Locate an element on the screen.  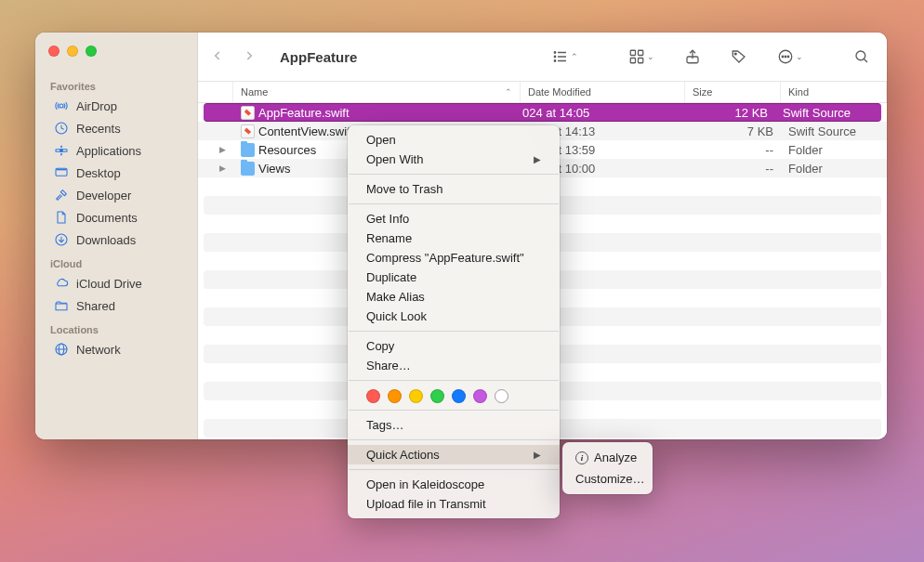
sidebar-item-desktop: Desktop is located at coordinates (116, 173).